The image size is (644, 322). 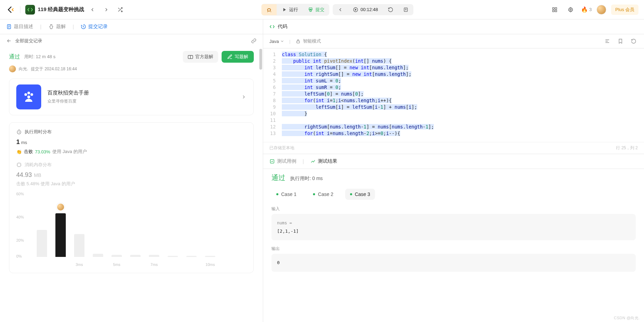 What do you see at coordinates (366, 10) in the screenshot?
I see `timer-display: 00:12:48` at bounding box center [366, 10].